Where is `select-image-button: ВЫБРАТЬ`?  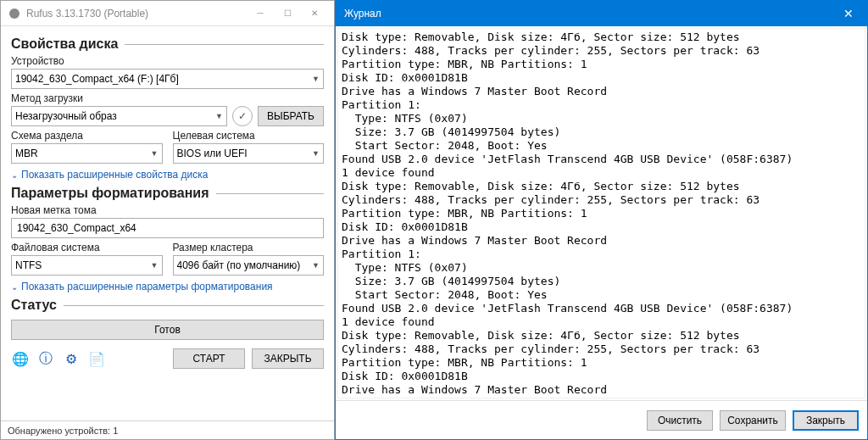
select-image-button: ВЫБРАТЬ is located at coordinates (291, 116).